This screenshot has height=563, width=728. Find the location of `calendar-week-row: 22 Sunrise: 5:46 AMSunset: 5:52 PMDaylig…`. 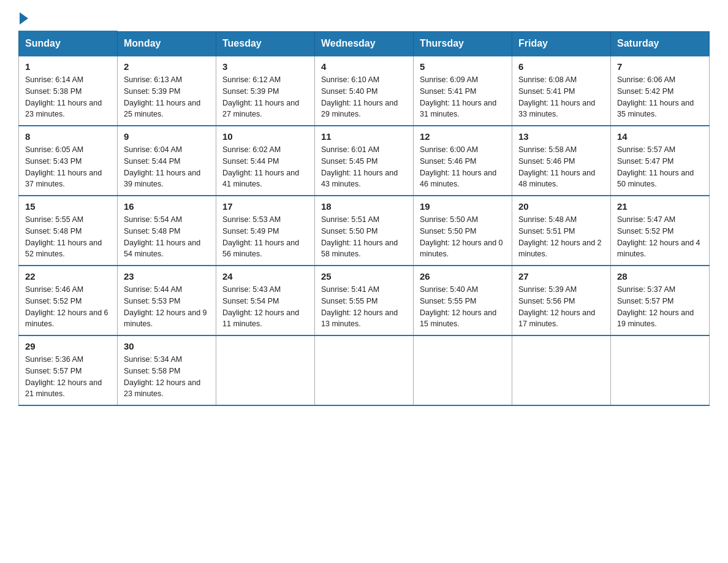

calendar-week-row: 22 Sunrise: 5:46 AMSunset: 5:52 PMDaylig… is located at coordinates (364, 301).